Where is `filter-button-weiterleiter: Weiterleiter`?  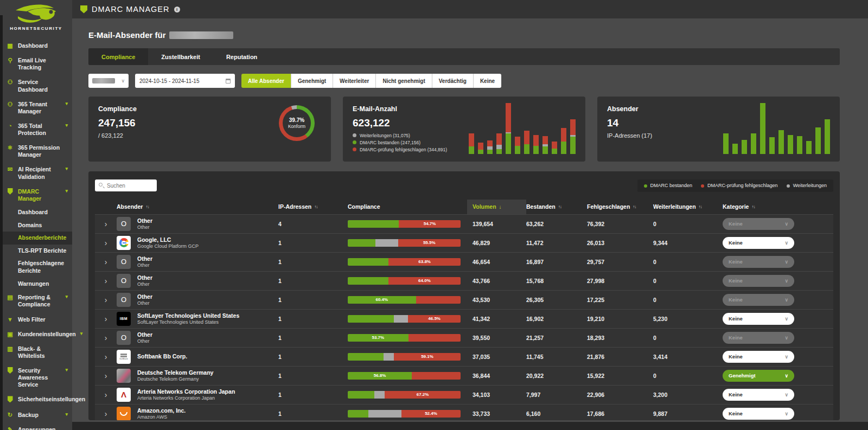
filter-button-weiterleiter: Weiterleiter is located at coordinates (354, 81).